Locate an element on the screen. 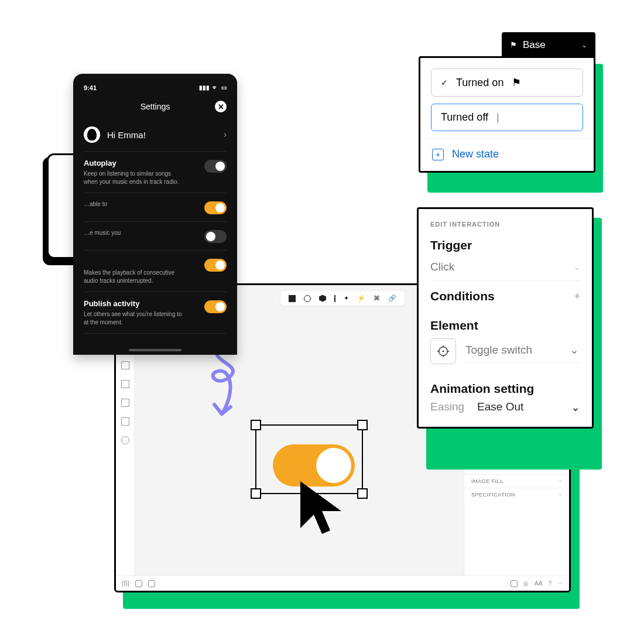 This screenshot has height=644, width=644. toggle-knob is located at coordinates (334, 465).